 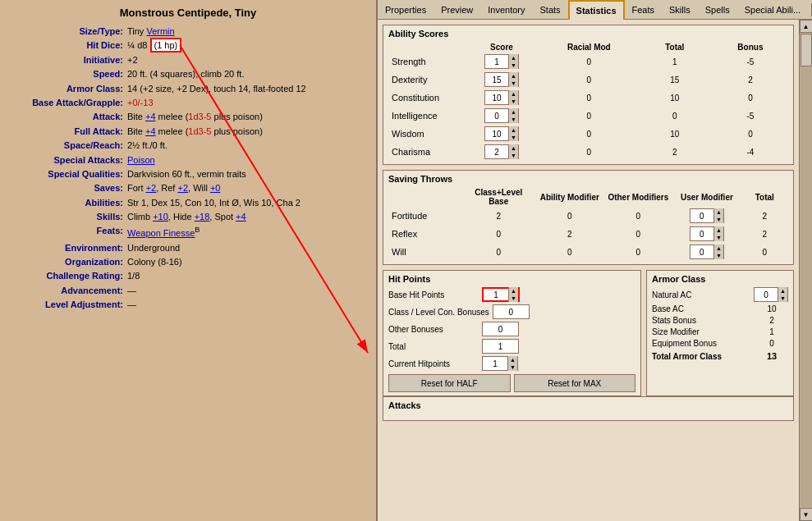 What do you see at coordinates (67, 263) in the screenshot?
I see `organization-label: Organization:` at bounding box center [67, 263].